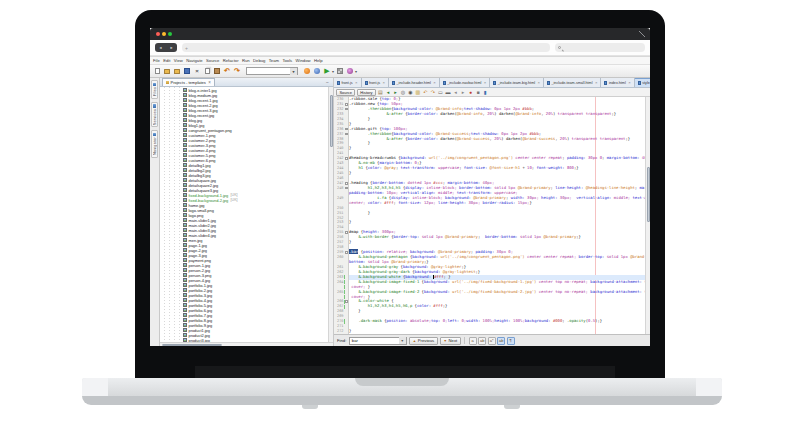 This screenshot has height=440, width=800. What do you see at coordinates (511, 341) in the screenshot?
I see `wrap-around-toggle: ¶` at bounding box center [511, 341].